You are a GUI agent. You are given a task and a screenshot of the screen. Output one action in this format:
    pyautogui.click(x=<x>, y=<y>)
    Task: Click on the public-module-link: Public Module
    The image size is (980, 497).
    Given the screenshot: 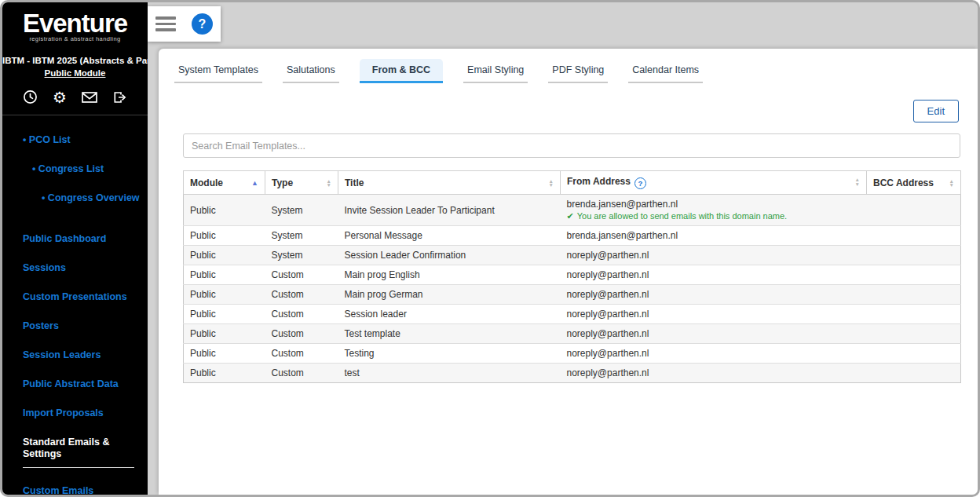 What is the action you would take?
    pyautogui.click(x=75, y=73)
    